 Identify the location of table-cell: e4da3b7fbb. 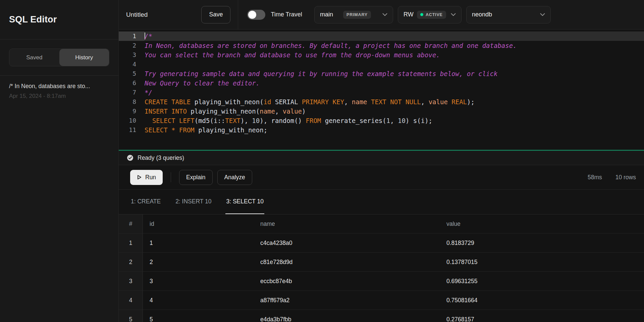
(347, 316).